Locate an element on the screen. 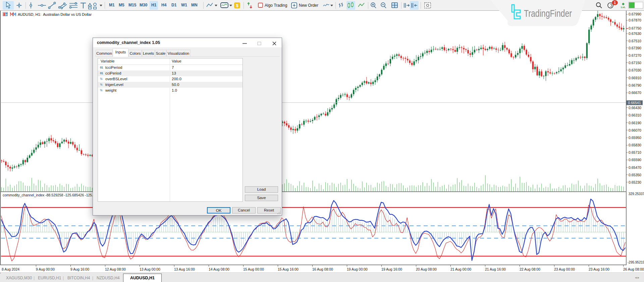 The height and width of the screenshot is (282, 644). svg-text: LvL is located at coordinates (623, 7).